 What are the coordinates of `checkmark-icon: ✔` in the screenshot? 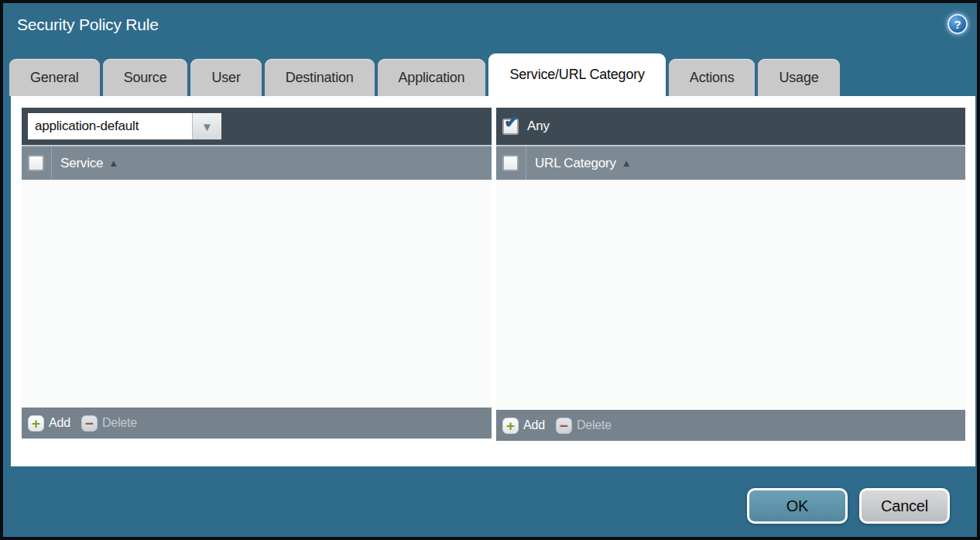 It's located at (511, 122).